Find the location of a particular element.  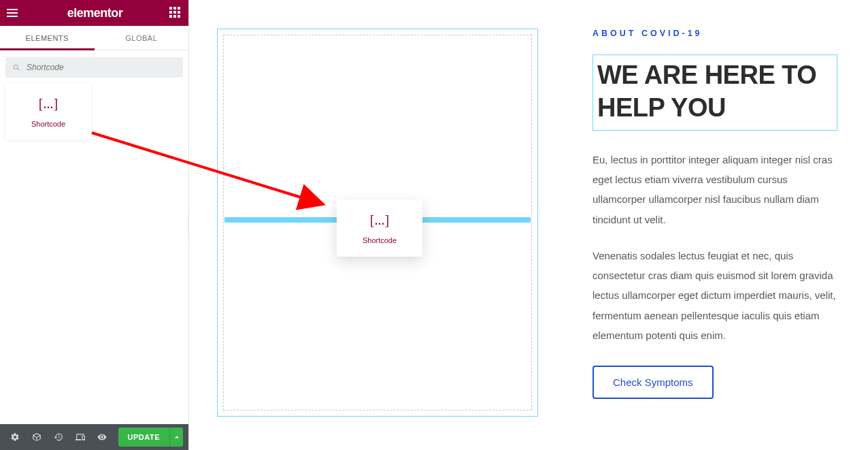

dragging-widget-shortcode: [...] Shortcode is located at coordinates (380, 228).